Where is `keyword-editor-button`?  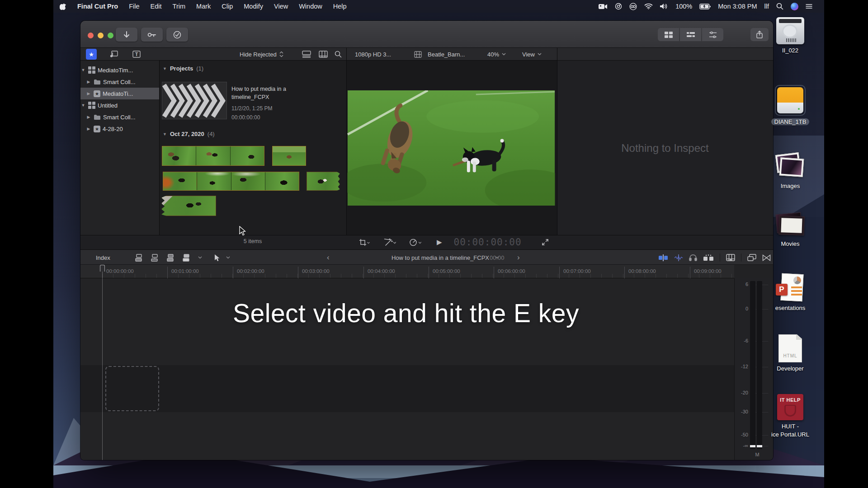
keyword-editor-button is located at coordinates (152, 34).